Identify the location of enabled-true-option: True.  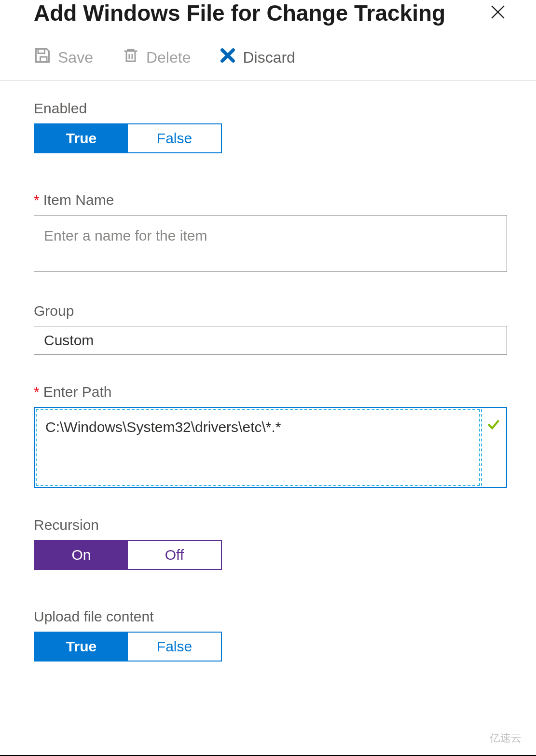
(81, 138).